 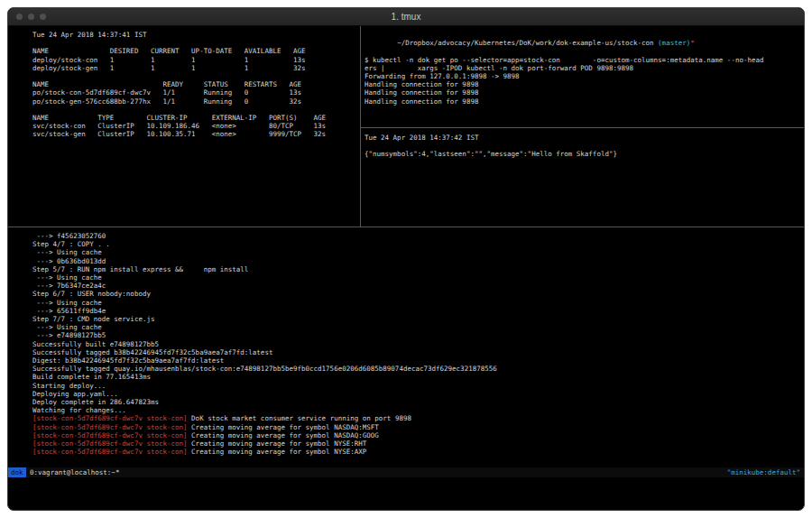 What do you see at coordinates (31, 16) in the screenshot?
I see `minimize-button` at bounding box center [31, 16].